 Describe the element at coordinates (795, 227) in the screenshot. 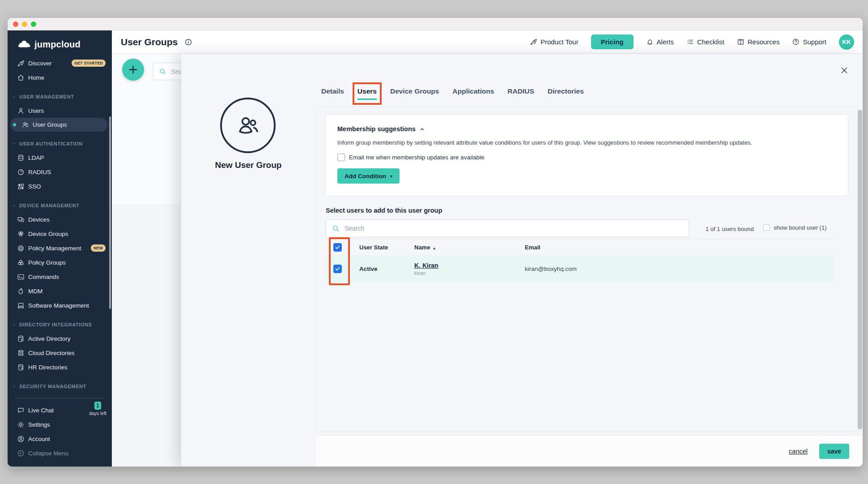

I see `show-bound-user-option: show bound user (1)` at that location.